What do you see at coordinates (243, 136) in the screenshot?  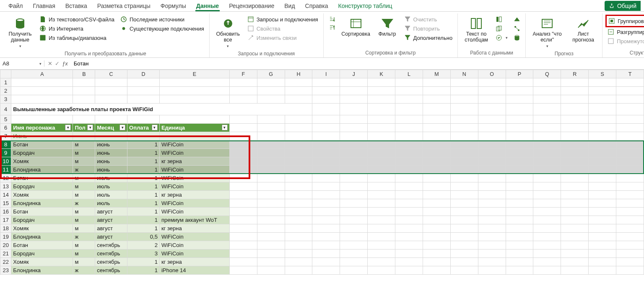 I see `cell-F7` at bounding box center [243, 136].